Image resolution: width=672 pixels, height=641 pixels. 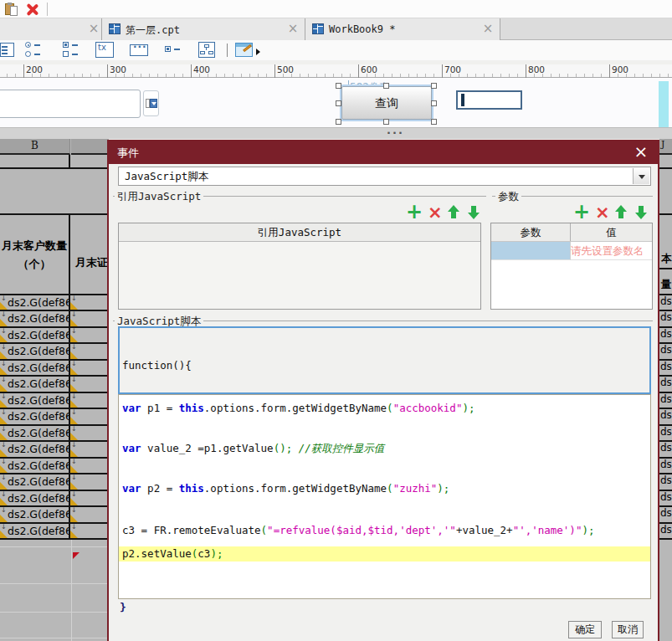 I want to click on add-icon: +, so click(x=582, y=212).